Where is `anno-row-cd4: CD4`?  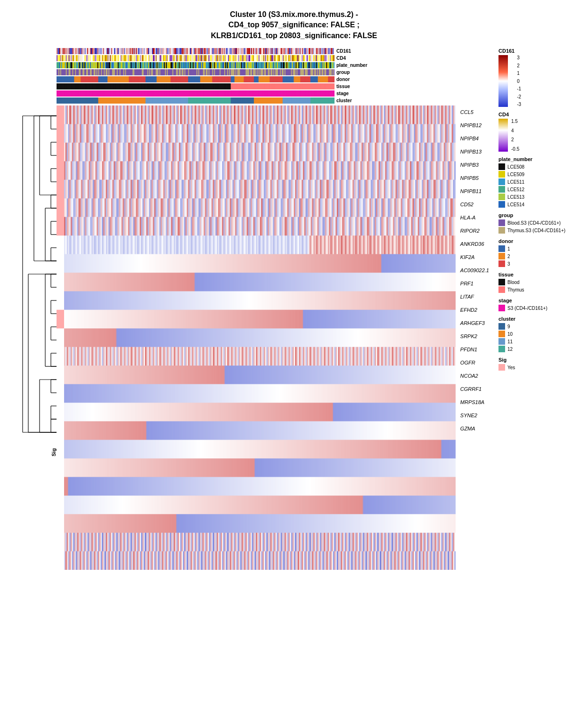 anno-row-cd4: CD4 is located at coordinates (273, 58).